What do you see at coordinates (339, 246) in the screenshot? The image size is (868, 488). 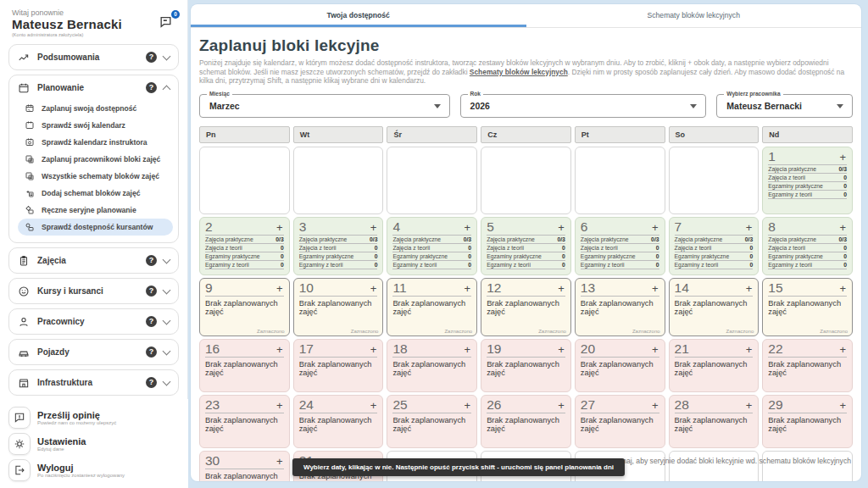 I see `calendar-day-cell-3: 3+Zajęcia praktyczne0/3Zajęcia z teorii0…` at bounding box center [339, 246].